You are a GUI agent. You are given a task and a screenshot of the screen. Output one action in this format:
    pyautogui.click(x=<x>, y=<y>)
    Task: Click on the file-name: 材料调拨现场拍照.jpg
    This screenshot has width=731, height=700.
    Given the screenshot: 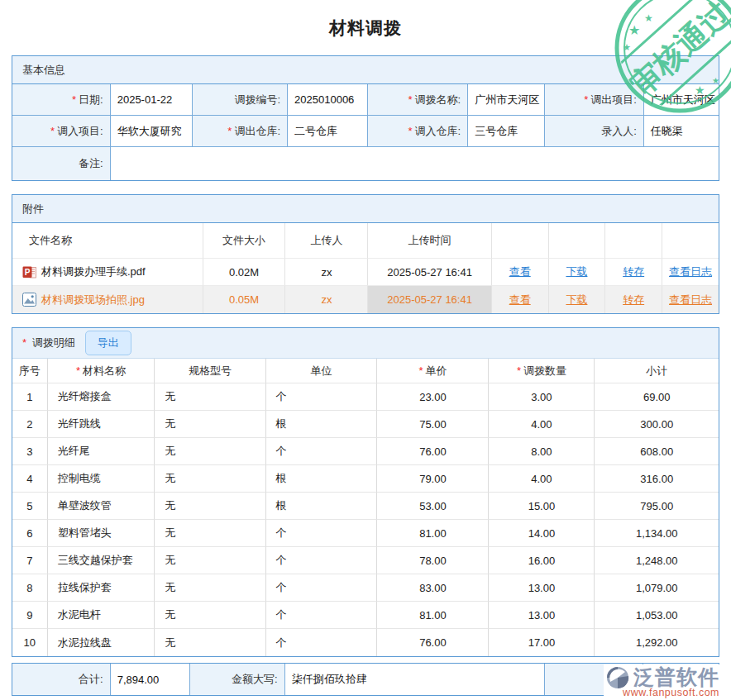 What is the action you would take?
    pyautogui.click(x=93, y=300)
    